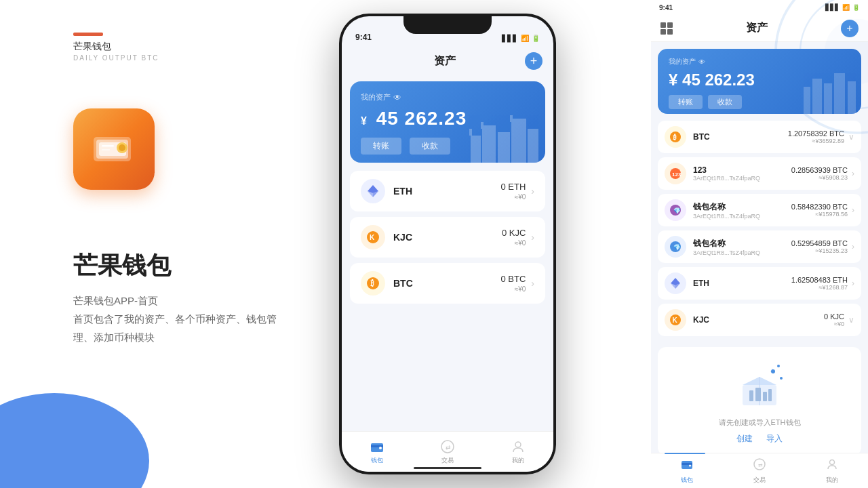 Image resolution: width=868 pixels, height=488 pixels. What do you see at coordinates (513, 283) in the screenshot?
I see `btc-balance: 0 BTC ≈¥0` at bounding box center [513, 283].